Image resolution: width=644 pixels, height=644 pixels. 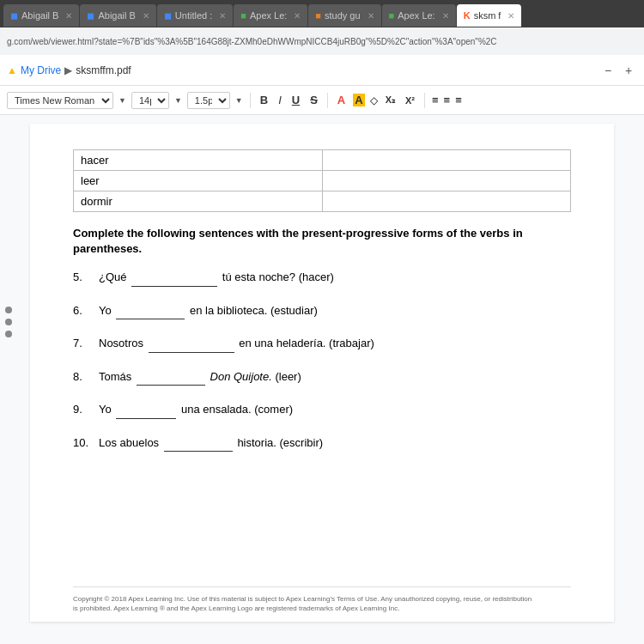 What do you see at coordinates (447, 100) in the screenshot?
I see `list-unordered-icon: ≡` at bounding box center [447, 100].